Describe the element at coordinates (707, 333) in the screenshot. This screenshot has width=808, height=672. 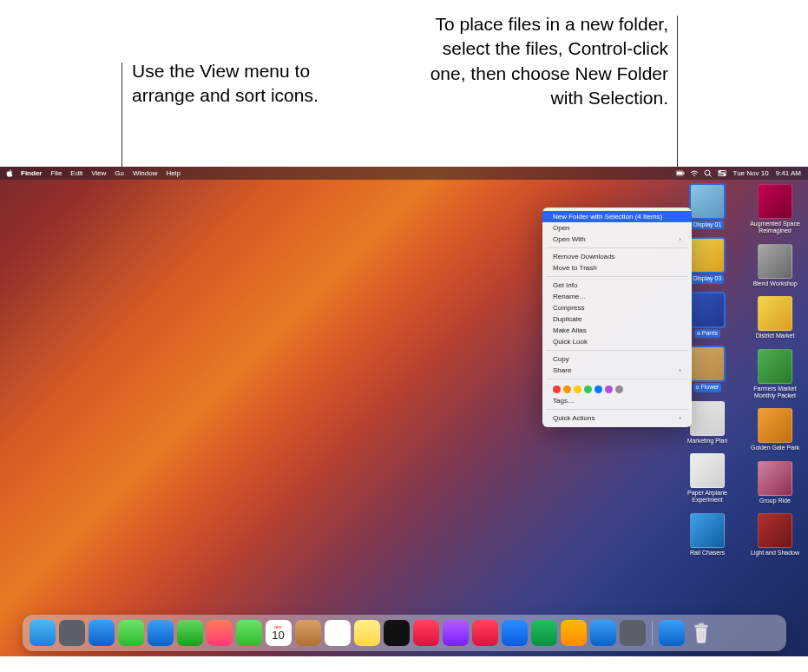
I see `file-label: a Parris` at that location.